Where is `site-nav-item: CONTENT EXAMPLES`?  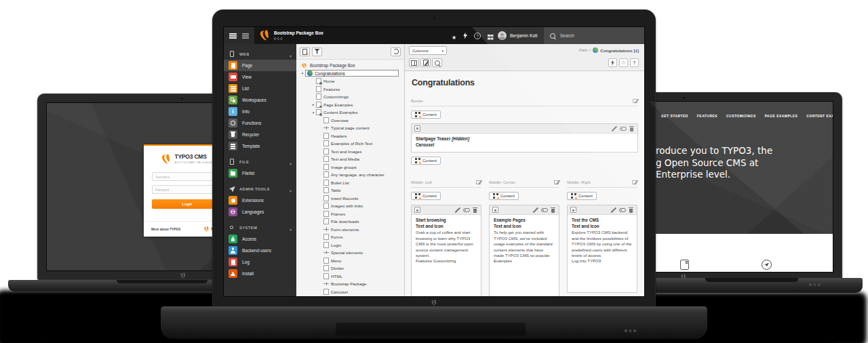
site-nav-item: CONTENT EXAMPLES is located at coordinates (819, 116).